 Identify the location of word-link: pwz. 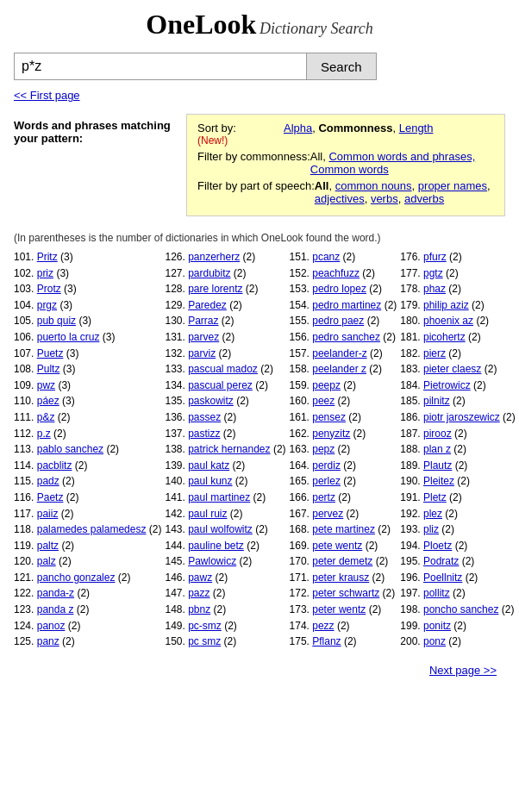
(47, 385).